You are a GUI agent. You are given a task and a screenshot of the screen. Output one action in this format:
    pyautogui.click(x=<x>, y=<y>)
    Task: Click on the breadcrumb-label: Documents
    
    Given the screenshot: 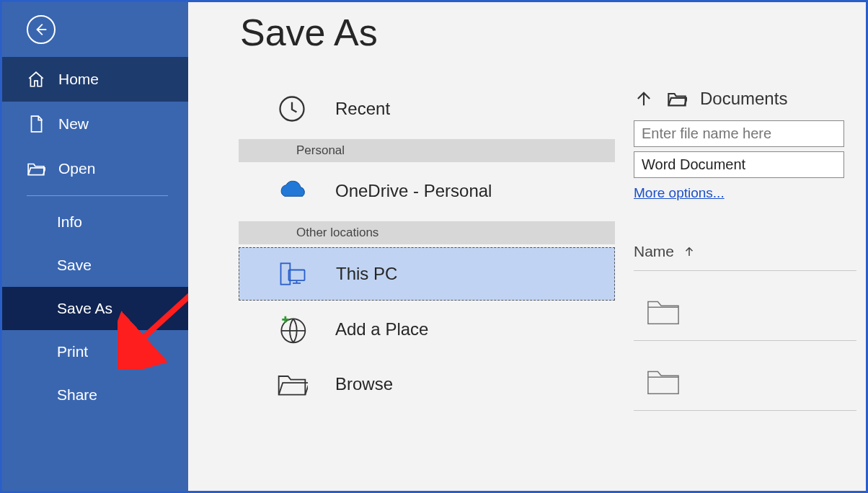 What is the action you would take?
    pyautogui.click(x=744, y=99)
    